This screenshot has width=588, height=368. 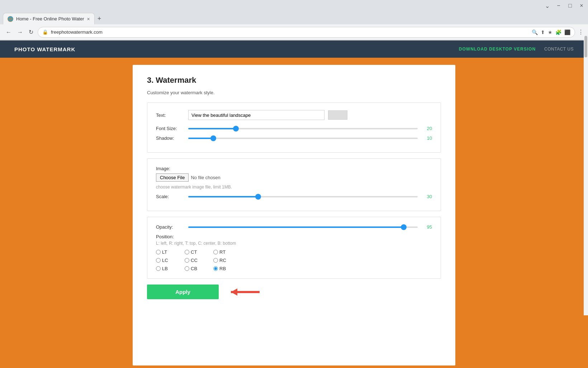 What do you see at coordinates (303, 138) in the screenshot?
I see `shadow-slider` at bounding box center [303, 138].